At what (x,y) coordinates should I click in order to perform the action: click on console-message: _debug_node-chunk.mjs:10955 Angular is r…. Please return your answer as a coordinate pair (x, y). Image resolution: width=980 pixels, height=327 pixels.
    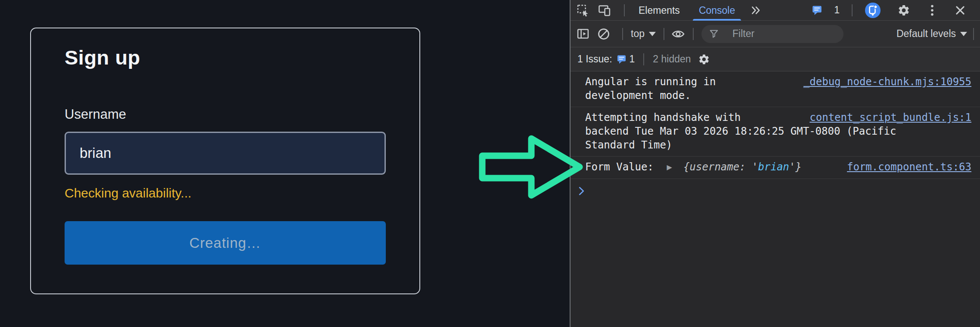
    Looking at the image, I should click on (775, 89).